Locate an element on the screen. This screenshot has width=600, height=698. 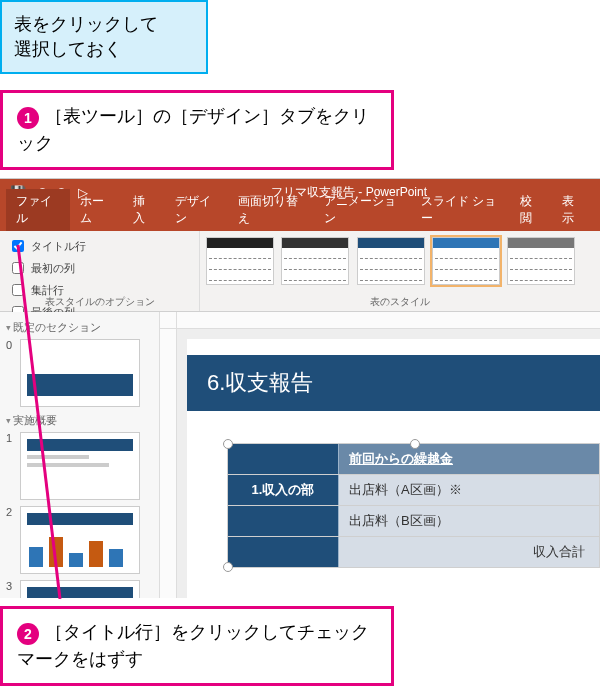
ruler-horizontal is located at coordinates (388, 320).